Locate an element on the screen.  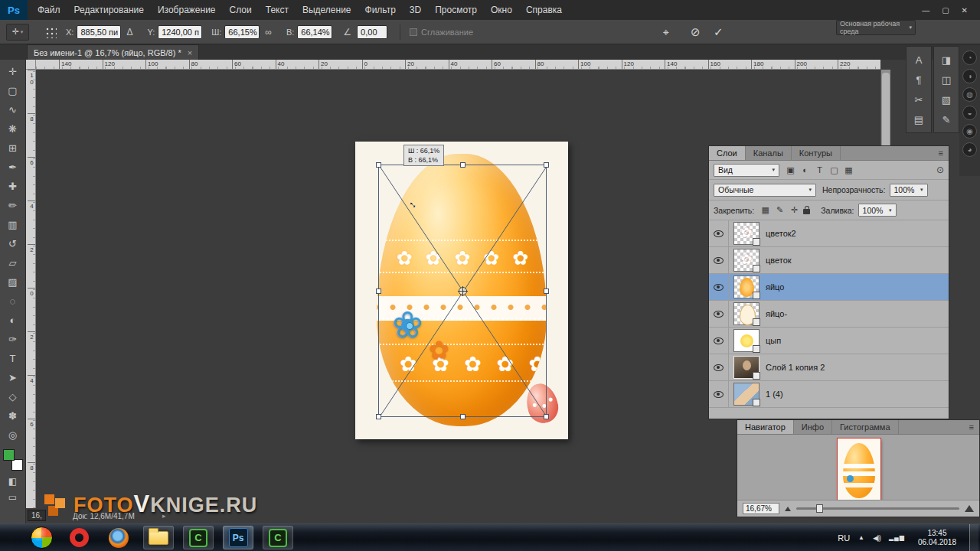
ruler-vertical: 10864202468 is located at coordinates (31, 289).